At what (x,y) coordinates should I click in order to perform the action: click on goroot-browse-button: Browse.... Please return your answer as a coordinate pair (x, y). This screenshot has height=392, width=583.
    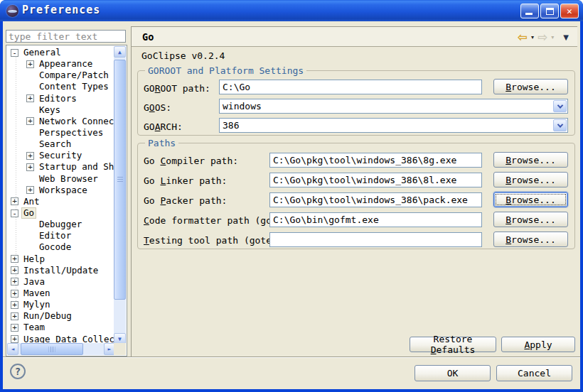
    Looking at the image, I should click on (530, 87).